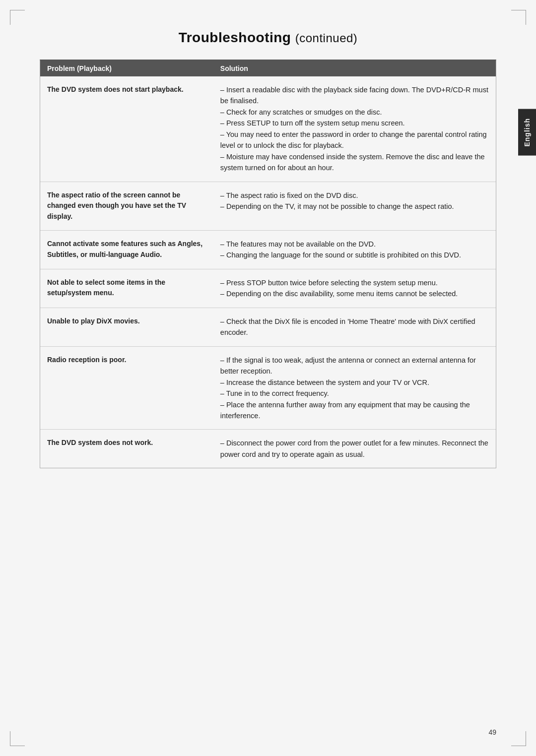 The width and height of the screenshot is (536, 756). I want to click on table-row: Cannot activate some features such as An…, so click(268, 250).